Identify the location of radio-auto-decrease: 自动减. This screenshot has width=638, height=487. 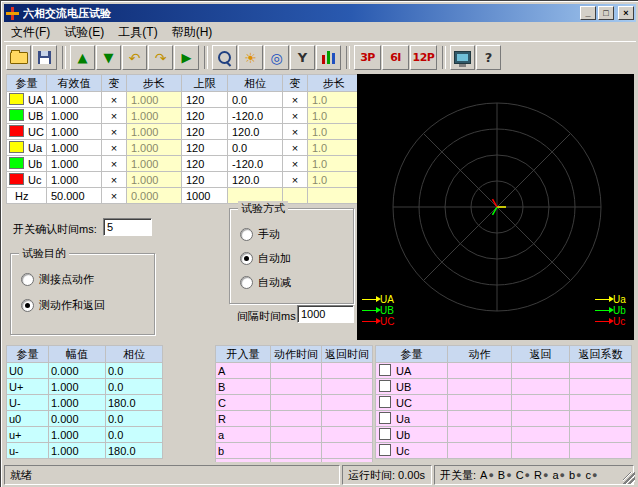
(266, 282).